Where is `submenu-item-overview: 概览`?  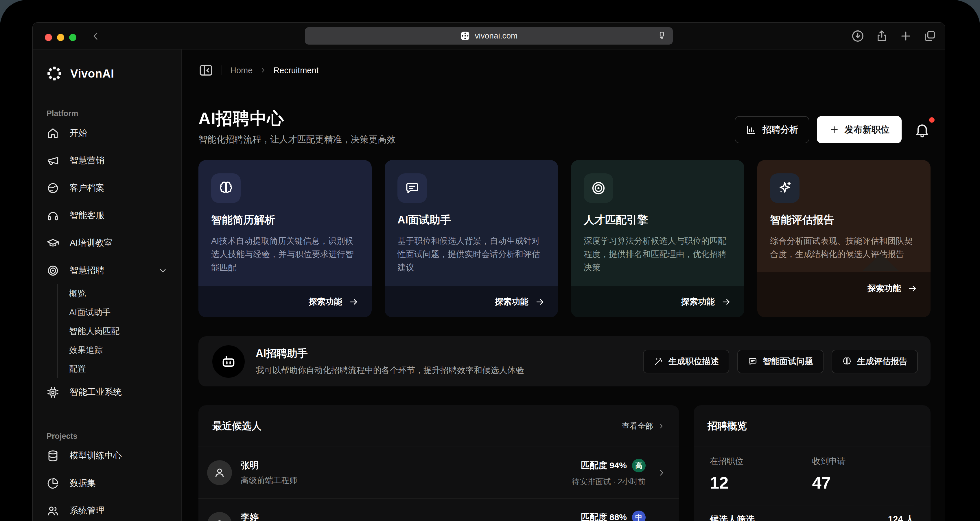 submenu-item-overview: 概览 is located at coordinates (119, 294).